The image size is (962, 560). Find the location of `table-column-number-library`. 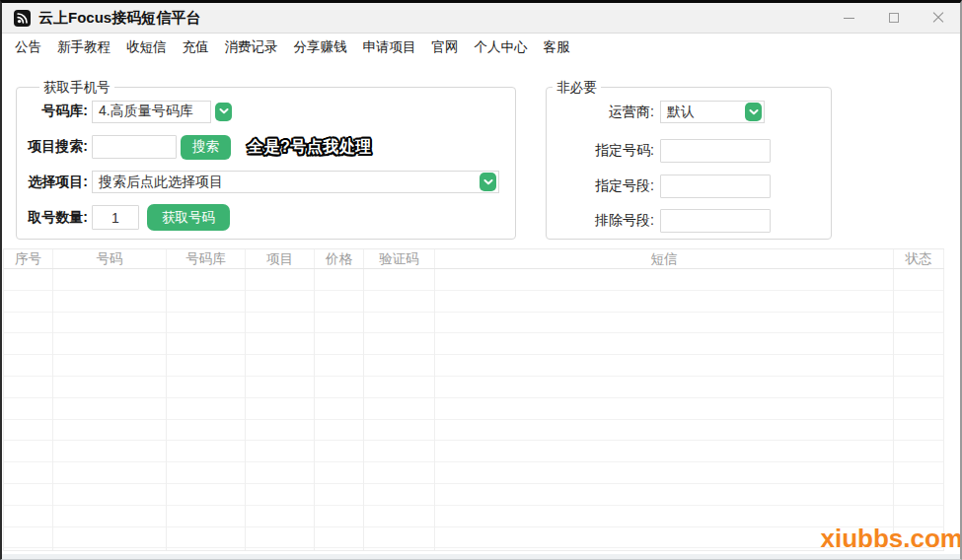

table-column-number-library is located at coordinates (206, 410).